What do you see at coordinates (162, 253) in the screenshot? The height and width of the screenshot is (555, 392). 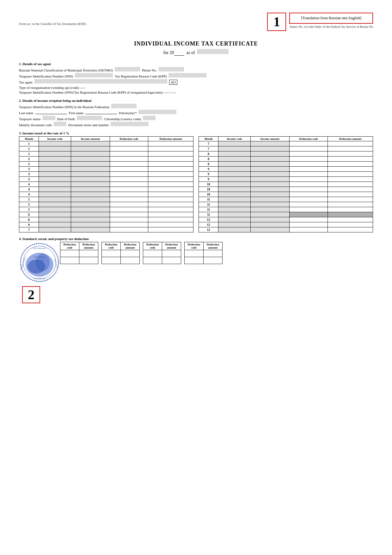 I see `deduction-table-3: Deductioncode Deductionamount` at bounding box center [162, 253].